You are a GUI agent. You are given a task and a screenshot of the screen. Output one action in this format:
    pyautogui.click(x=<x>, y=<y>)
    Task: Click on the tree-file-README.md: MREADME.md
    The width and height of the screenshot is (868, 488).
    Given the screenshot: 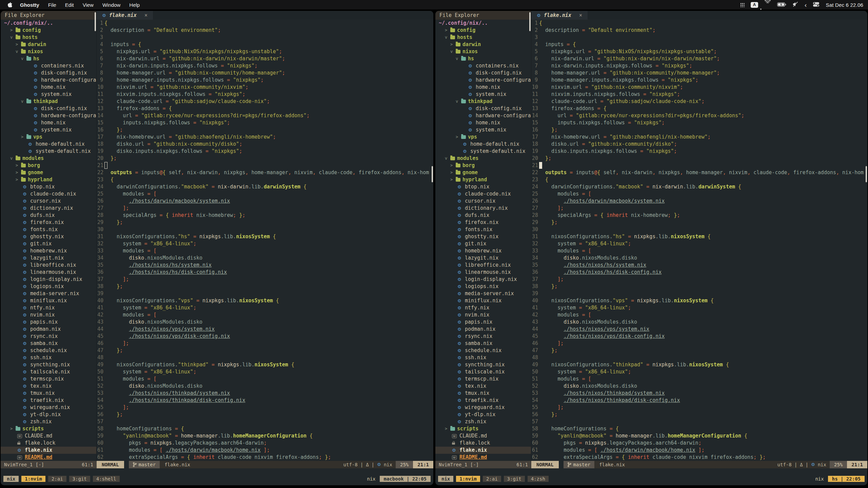 What is the action you would take?
    pyautogui.click(x=483, y=458)
    